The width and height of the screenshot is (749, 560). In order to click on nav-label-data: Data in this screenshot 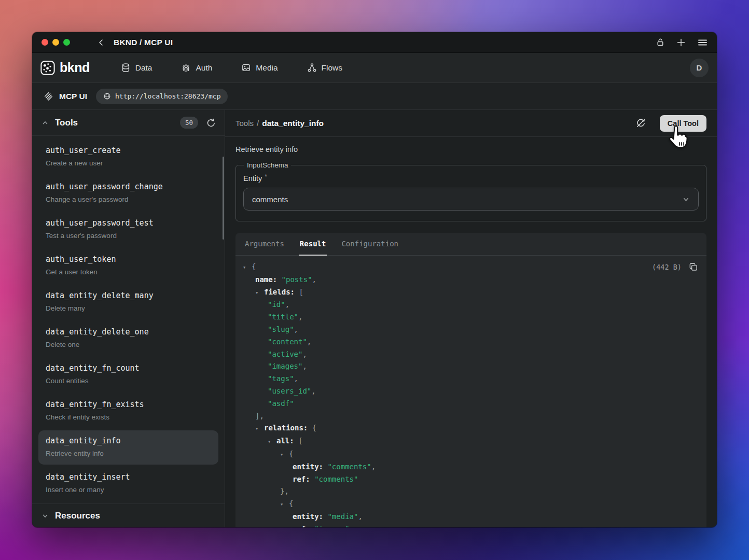, I will do `click(144, 68)`.